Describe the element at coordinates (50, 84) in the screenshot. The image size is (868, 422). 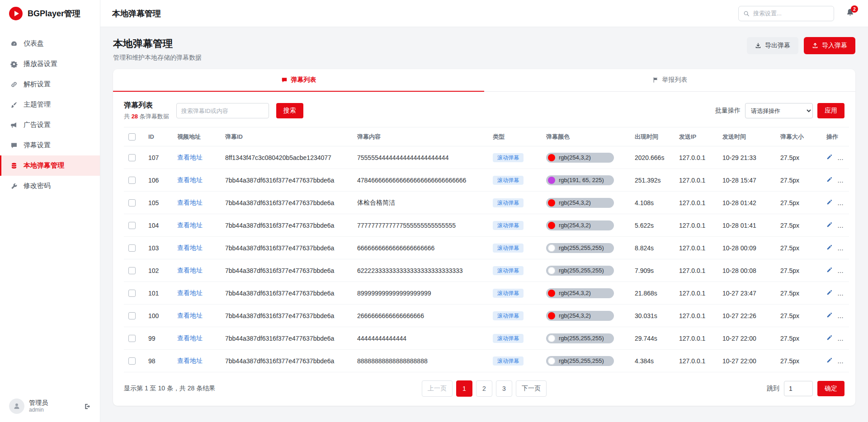
I see `sidebar-item-parse-settings: 解析设置` at that location.